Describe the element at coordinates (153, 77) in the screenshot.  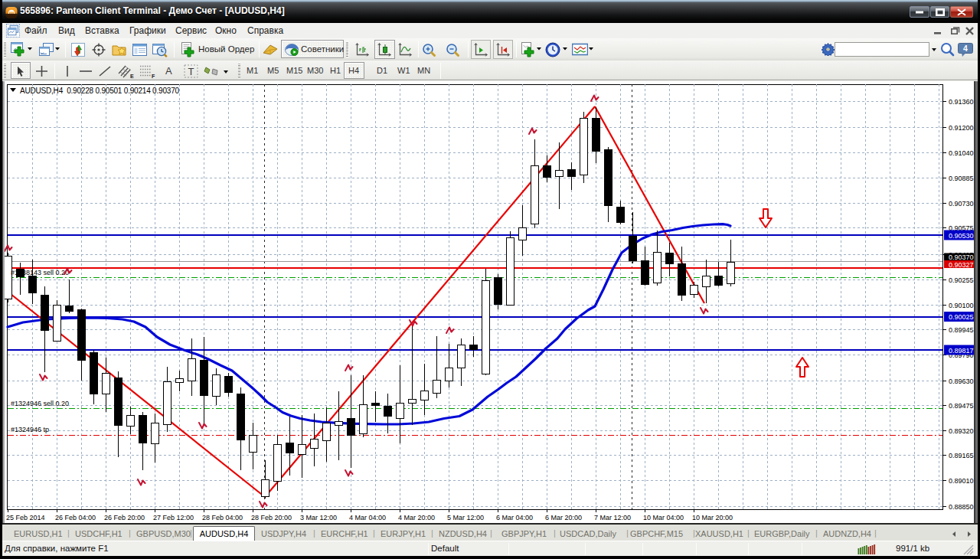
I see `svg-text: F` at that location.